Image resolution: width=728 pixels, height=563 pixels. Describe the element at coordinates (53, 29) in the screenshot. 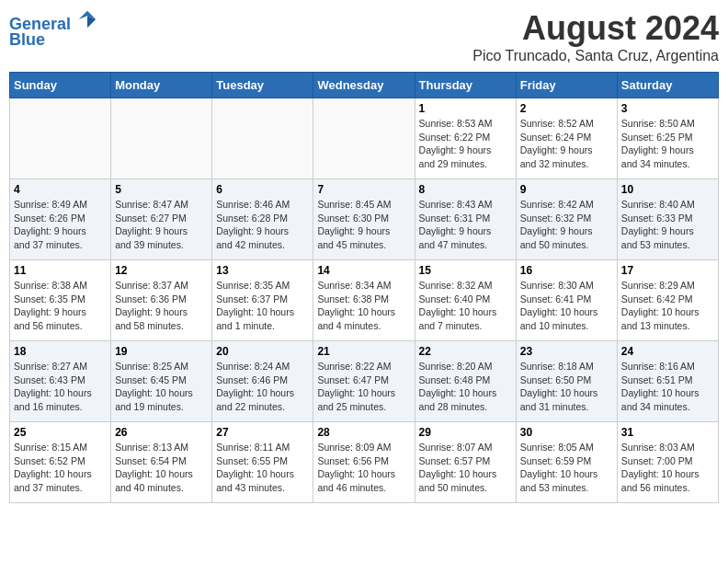

I see `logo: General Blue` at that location.